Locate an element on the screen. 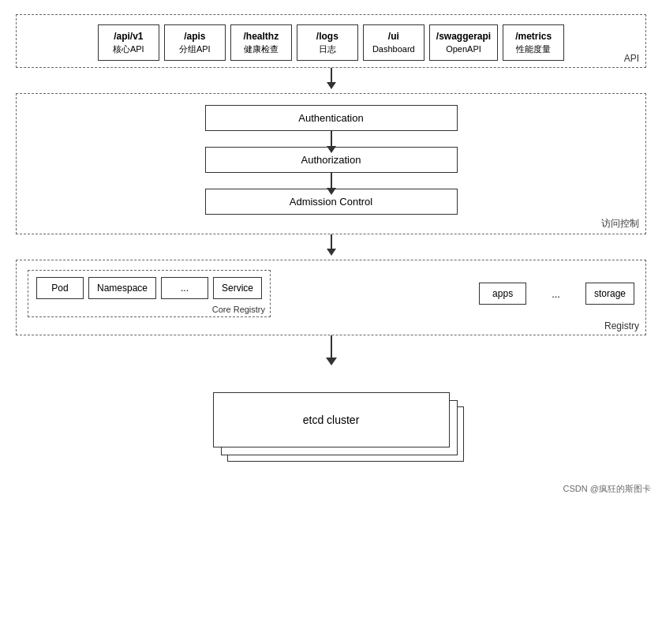 Image resolution: width=662 pixels, height=644 pixels. api-box-metrics: /metrics 性能度量 is located at coordinates (533, 43).